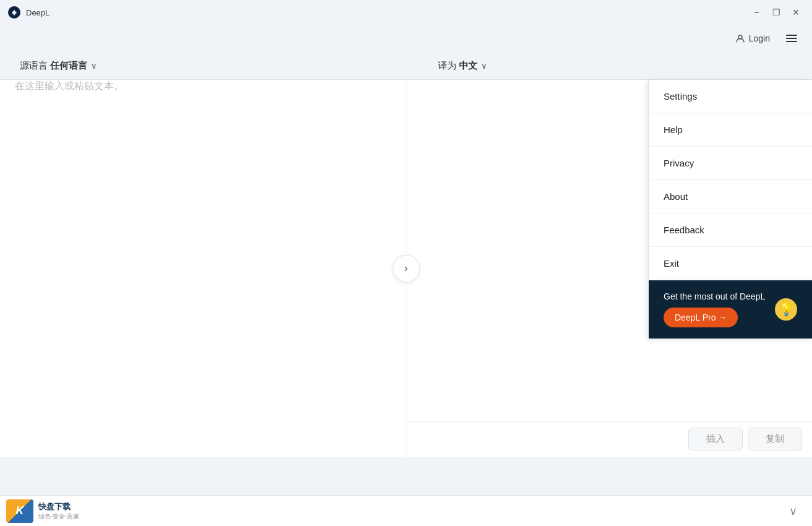  What do you see at coordinates (484, 66) in the screenshot?
I see `target-lang-chevron-icon: ∨` at bounding box center [484, 66].